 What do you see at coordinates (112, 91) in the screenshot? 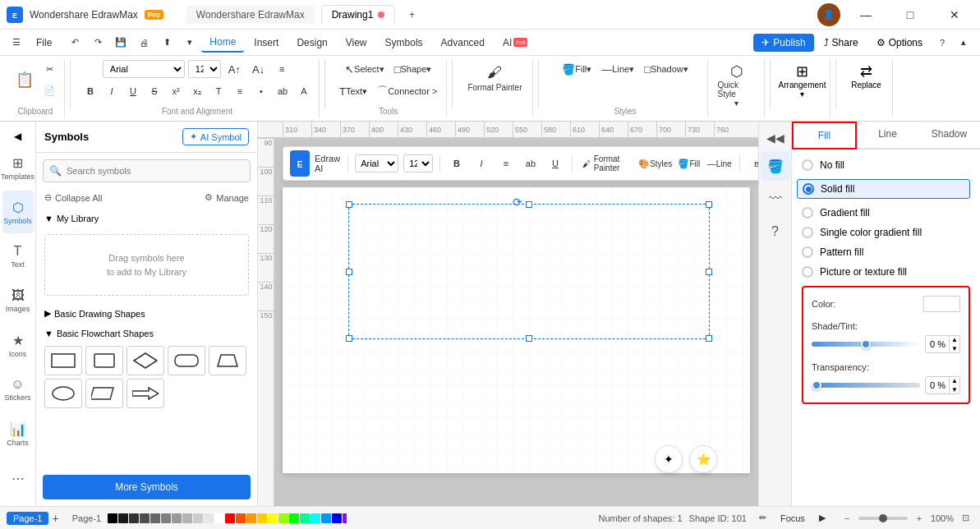
I see `italic-button: I` at bounding box center [112, 91].